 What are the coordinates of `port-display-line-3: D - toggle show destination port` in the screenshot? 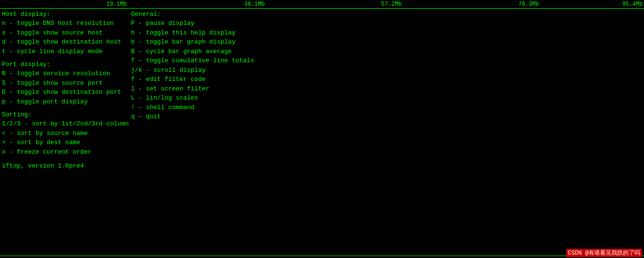 It's located at (66, 92).